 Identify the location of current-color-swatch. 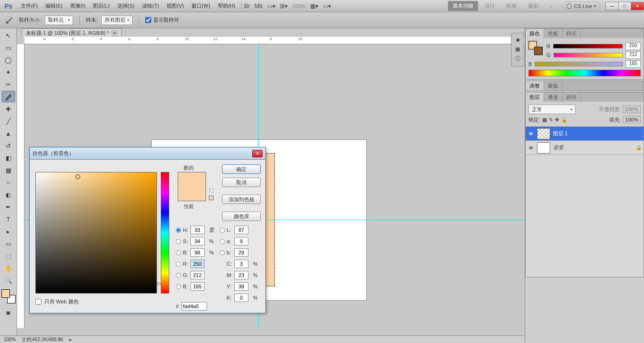
(192, 194).